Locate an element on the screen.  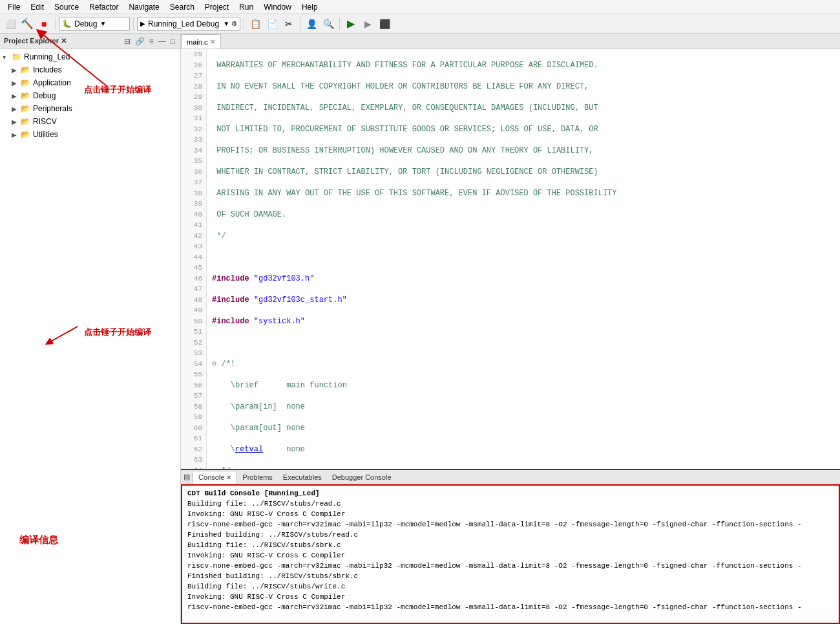
toolbar: ⬜ 🔨 ■ 🐛 Debug ▼ ▶ Running_Led Debug ▼ ⚙ … is located at coordinates (420, 24).